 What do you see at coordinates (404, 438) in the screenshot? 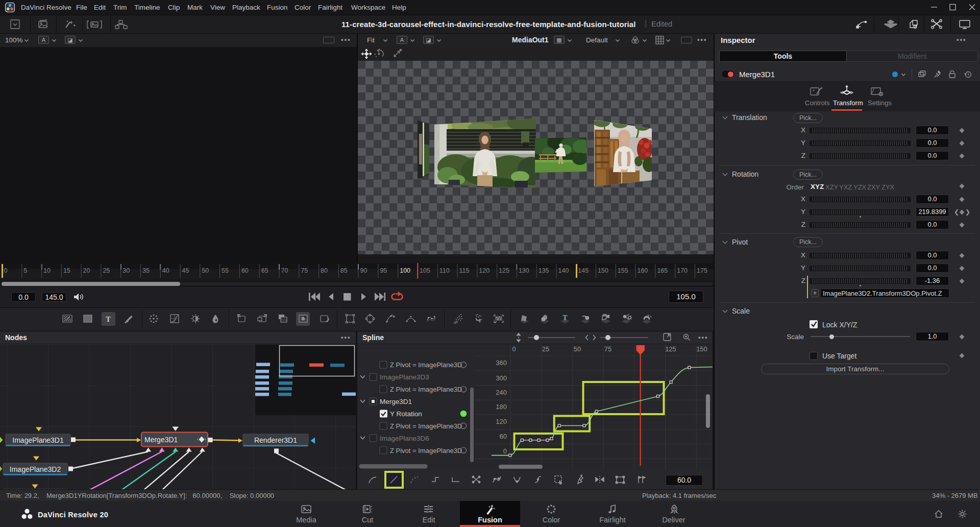
I see `svg-text: ImagePlane3D6` at bounding box center [404, 438].